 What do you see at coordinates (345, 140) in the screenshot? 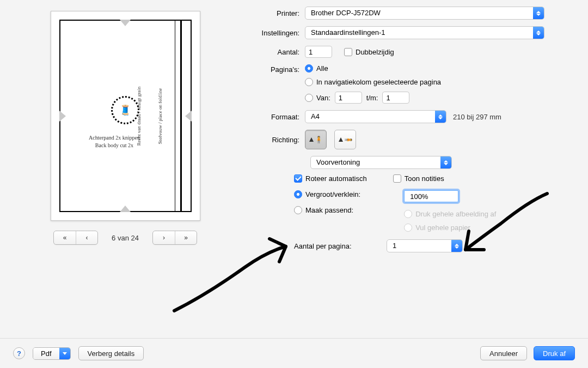
I see `orientation-landscape-button: 🧍` at bounding box center [345, 140].